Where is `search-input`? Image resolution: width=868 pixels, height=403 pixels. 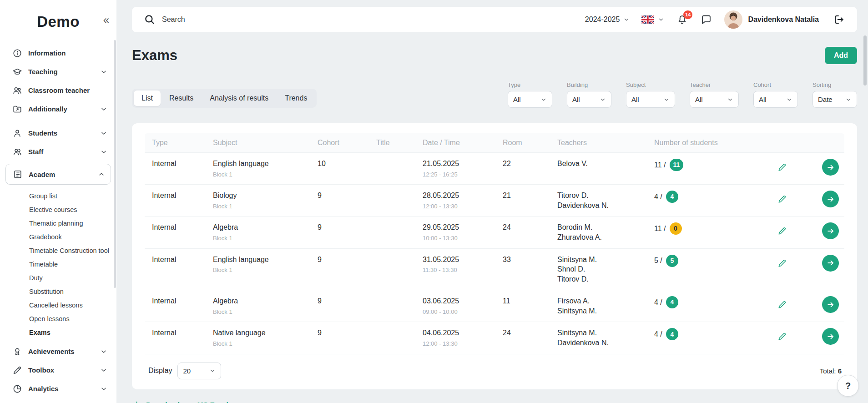 search-input is located at coordinates (257, 20).